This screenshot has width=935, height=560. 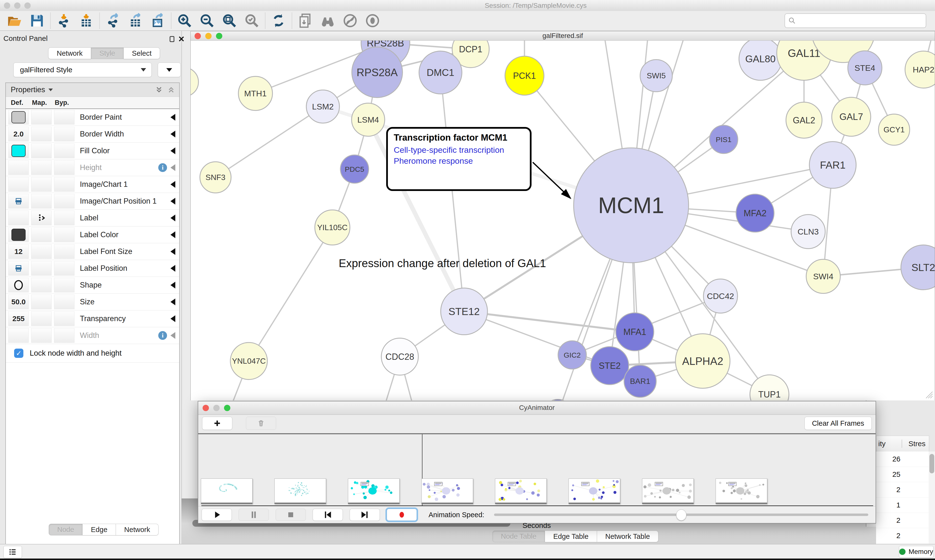 I want to click on node-dmc1: DMC1, so click(x=440, y=72).